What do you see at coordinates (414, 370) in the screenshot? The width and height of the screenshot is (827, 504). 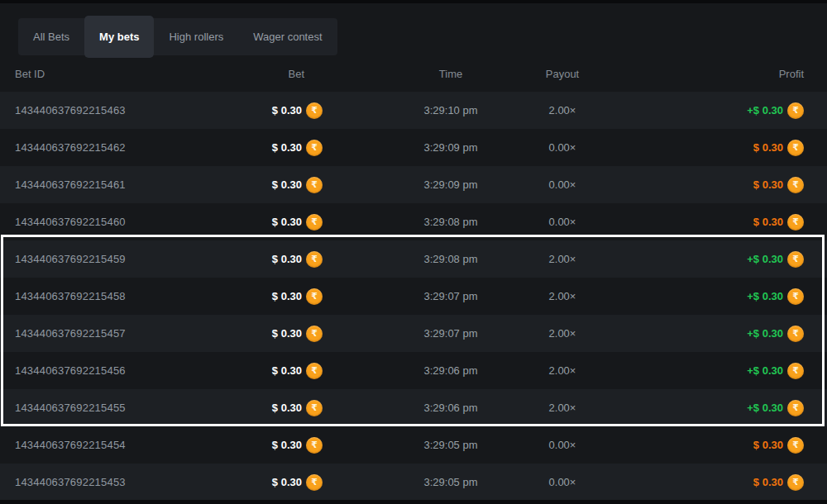 I see `table-row: 143440637692215456 $ 0.30₹ 3:29:06 pm 2.…` at bounding box center [414, 370].